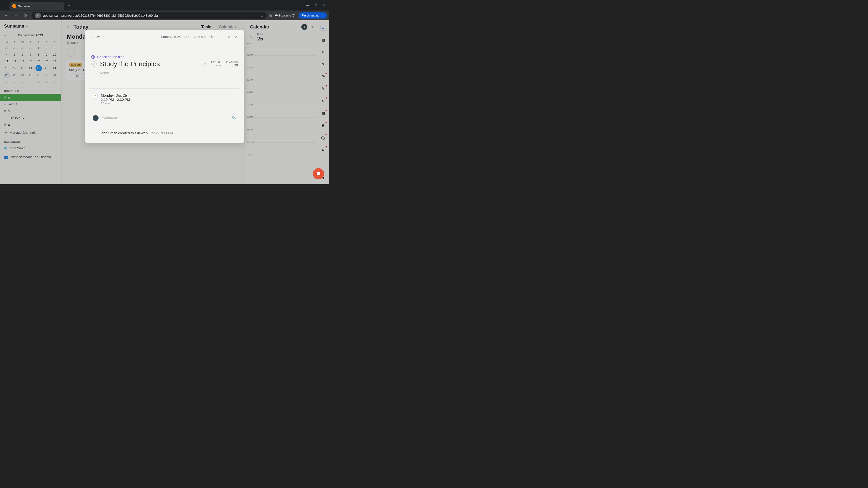 The image size is (868, 488). What do you see at coordinates (136, 27) in the screenshot?
I see `today-label: Today` at bounding box center [136, 27].